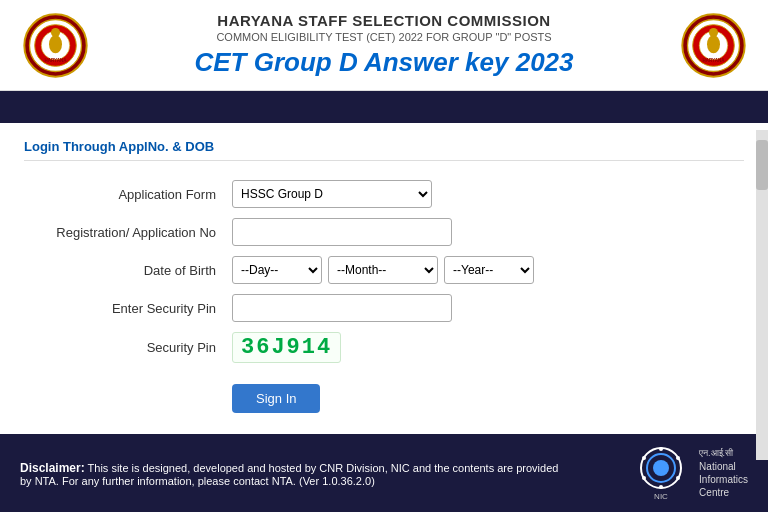 Image resolution: width=768 pixels, height=512 pixels. What do you see at coordinates (724, 454) in the screenshot?
I see `nic-hindi: एन.आई.सी` at bounding box center [724, 454].